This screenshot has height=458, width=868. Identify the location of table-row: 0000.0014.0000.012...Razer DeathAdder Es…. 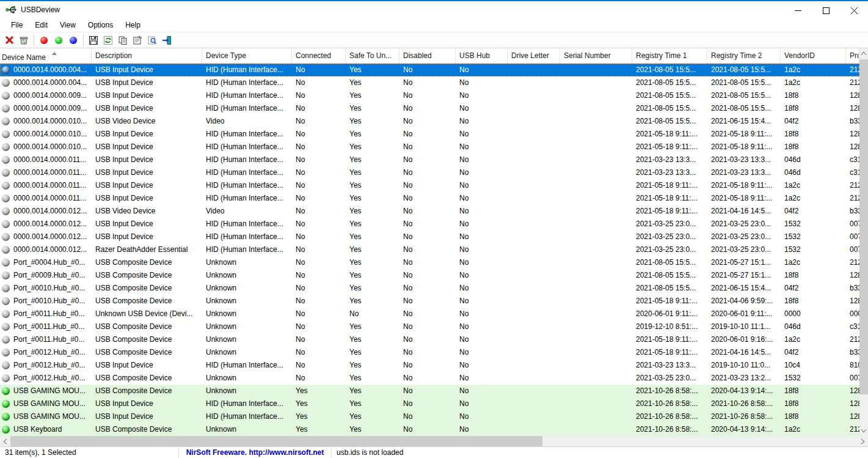
(430, 249).